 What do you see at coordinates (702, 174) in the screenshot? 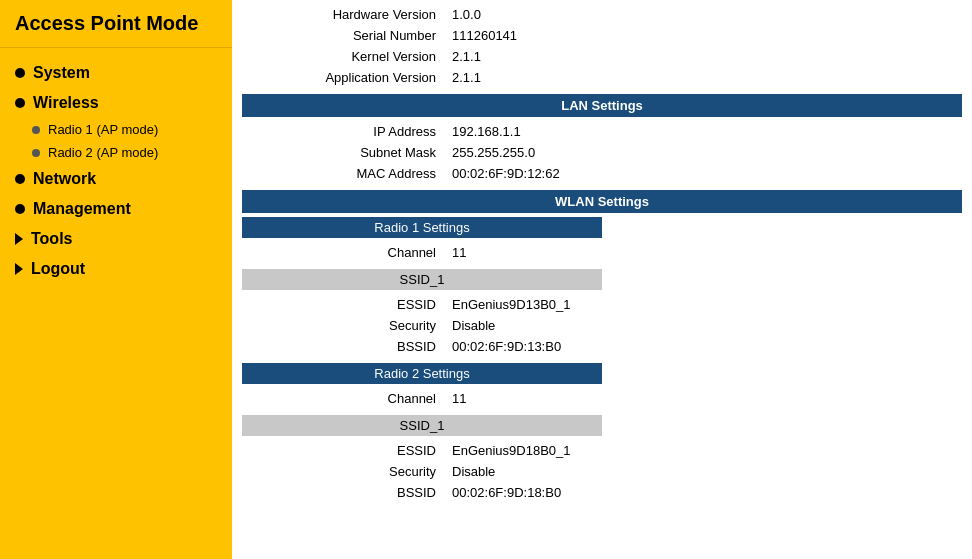
I see `mac-address-value: 00:02:6F:9D:12:62` at bounding box center [702, 174].